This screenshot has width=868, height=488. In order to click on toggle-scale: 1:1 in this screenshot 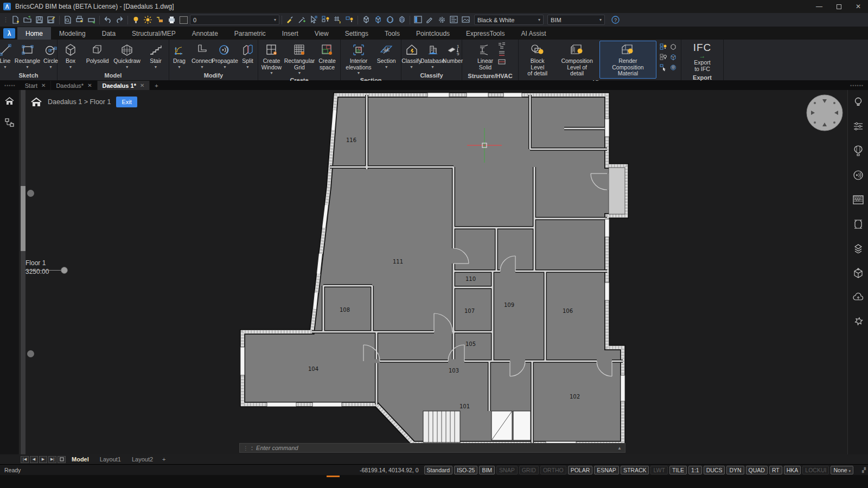, I will do `click(695, 470)`.